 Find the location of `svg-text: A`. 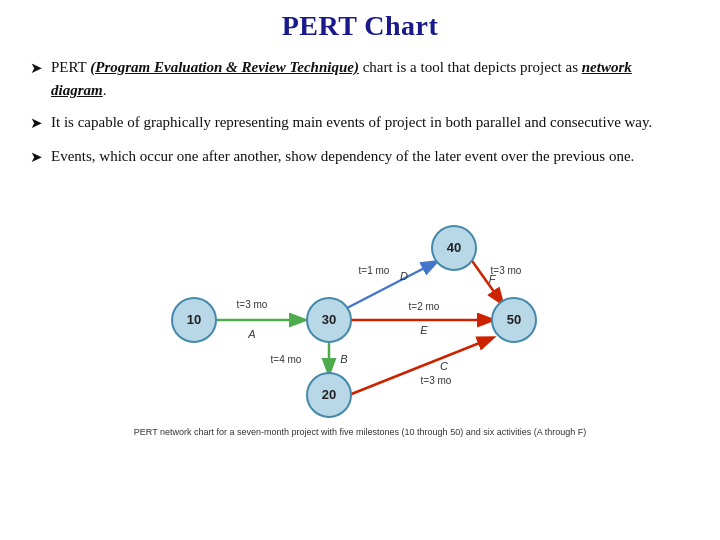

svg-text: A is located at coordinates (251, 334).